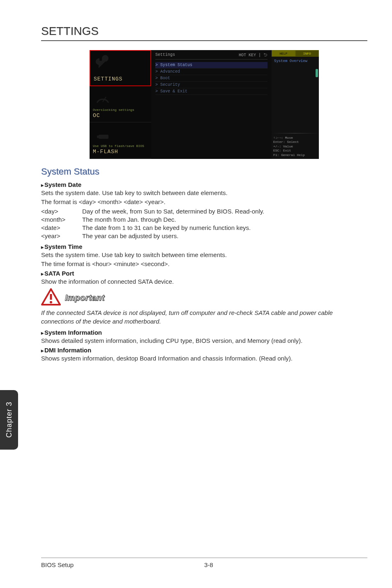  Describe the element at coordinates (253, 55) in the screenshot. I see `bios-main-header-right: HOT KEY | ⮌` at that location.